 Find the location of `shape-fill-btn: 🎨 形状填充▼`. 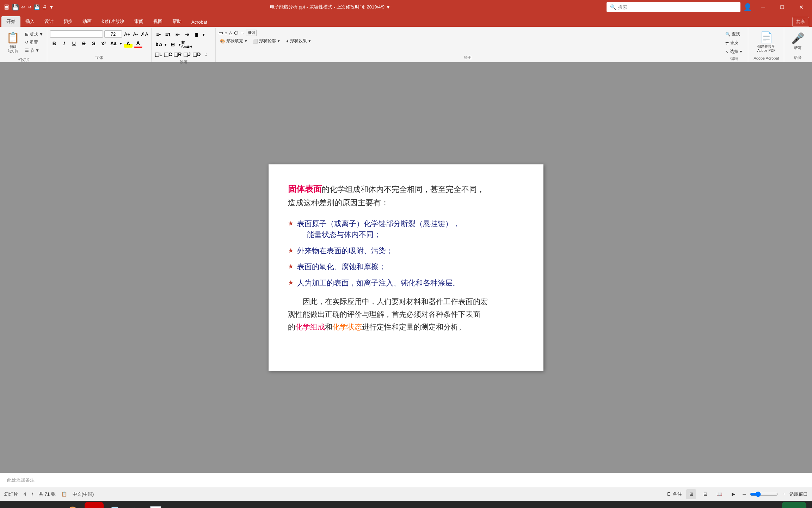

shape-fill-btn: 🎨 形状填充▼ is located at coordinates (234, 41).